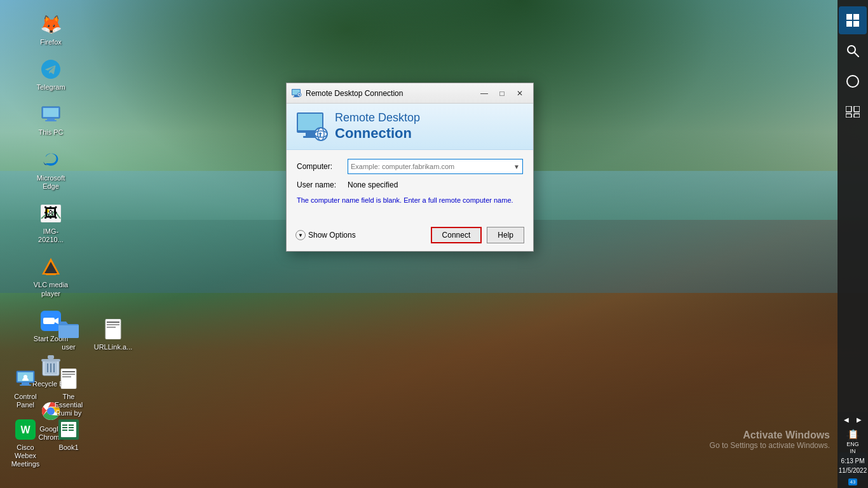 The image size is (868, 488). I want to click on cpanel-icon, so click(25, 379).